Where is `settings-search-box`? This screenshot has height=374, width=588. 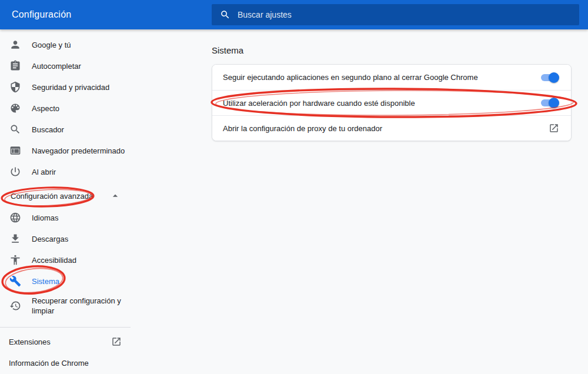
settings-search-box is located at coordinates (395, 15).